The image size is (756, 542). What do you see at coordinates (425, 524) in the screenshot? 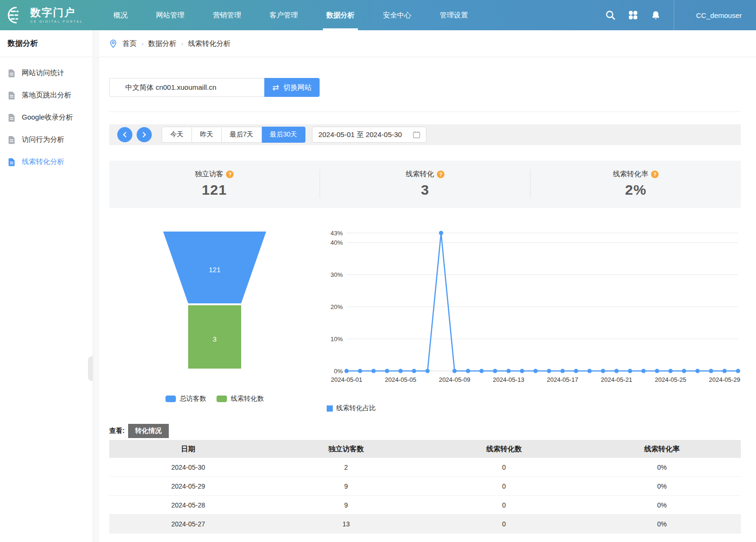
I see `table-row: 2024-05-271300%` at bounding box center [425, 524].